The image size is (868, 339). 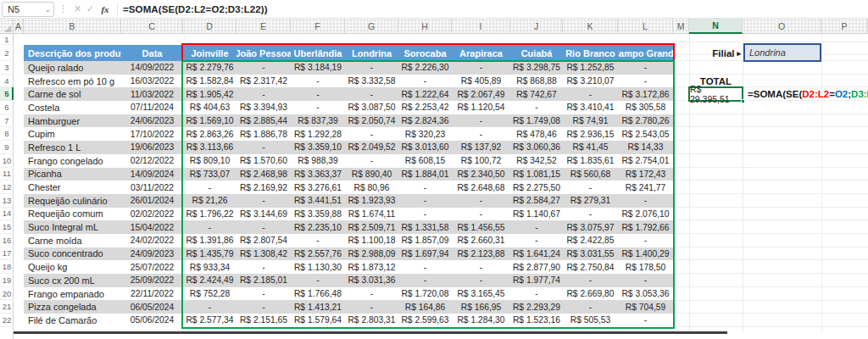 What do you see at coordinates (73, 201) in the screenshot?
I see `cell-product: Requeijão culinário` at bounding box center [73, 201].